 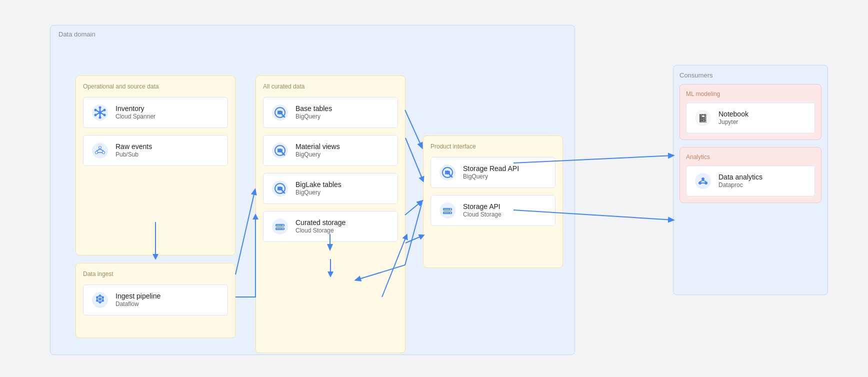 I want to click on materialviews-name: Material views, so click(x=318, y=146).